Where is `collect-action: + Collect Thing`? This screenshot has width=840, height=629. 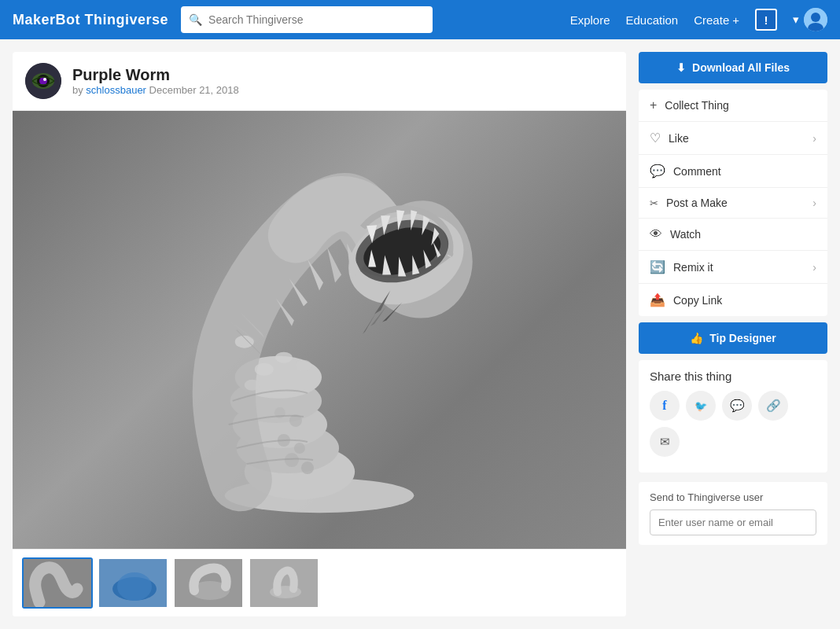
collect-action: + Collect Thing is located at coordinates (733, 105).